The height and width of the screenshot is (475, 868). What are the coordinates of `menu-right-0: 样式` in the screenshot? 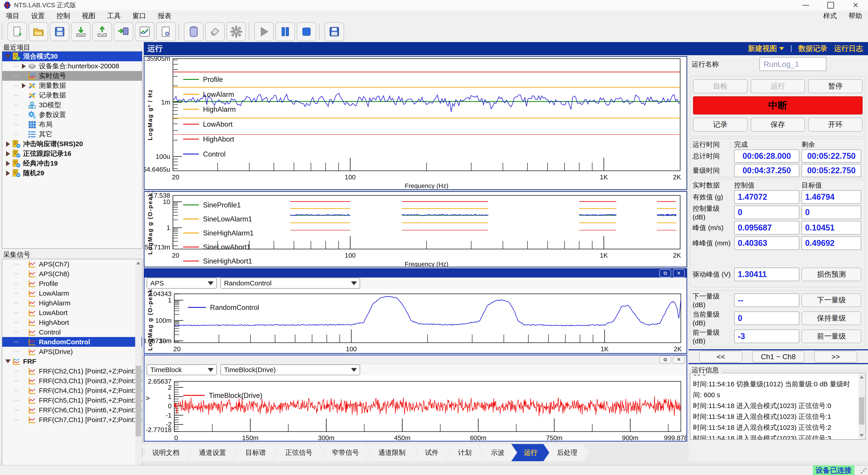 It's located at (830, 16).